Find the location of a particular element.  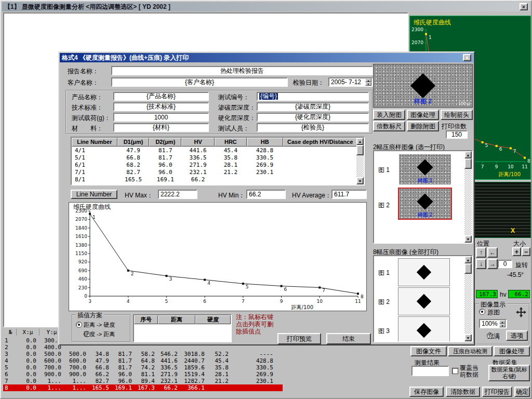

measure-result-field is located at coordinates (430, 371).